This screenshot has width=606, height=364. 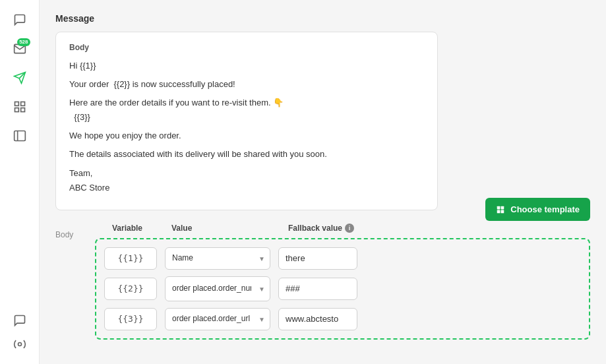 I want to click on conversations-sidebar-icon, so click(x=20, y=320).